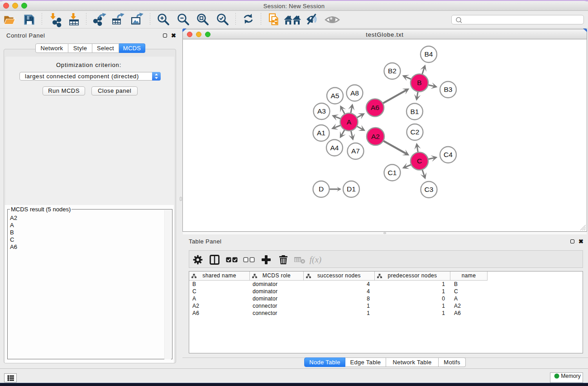 The width and height of the screenshot is (588, 386). Describe the element at coordinates (349, 122) in the screenshot. I see `svg-text: A` at that location.